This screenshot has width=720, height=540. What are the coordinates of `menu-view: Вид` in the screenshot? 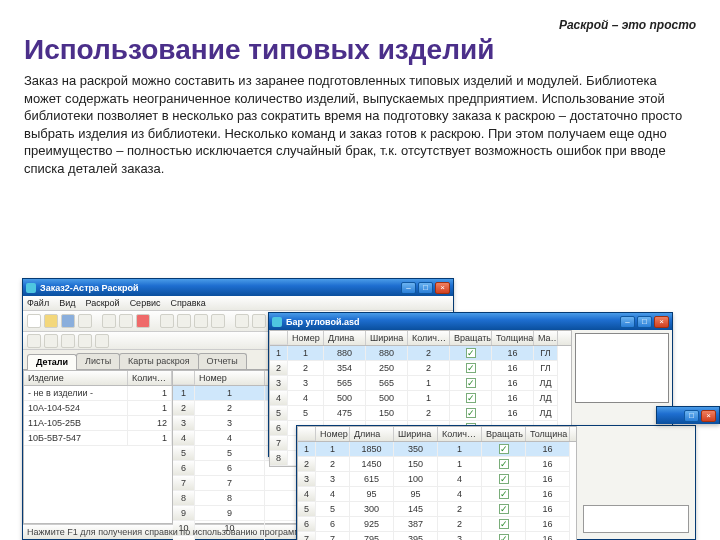 It's located at (67, 303).